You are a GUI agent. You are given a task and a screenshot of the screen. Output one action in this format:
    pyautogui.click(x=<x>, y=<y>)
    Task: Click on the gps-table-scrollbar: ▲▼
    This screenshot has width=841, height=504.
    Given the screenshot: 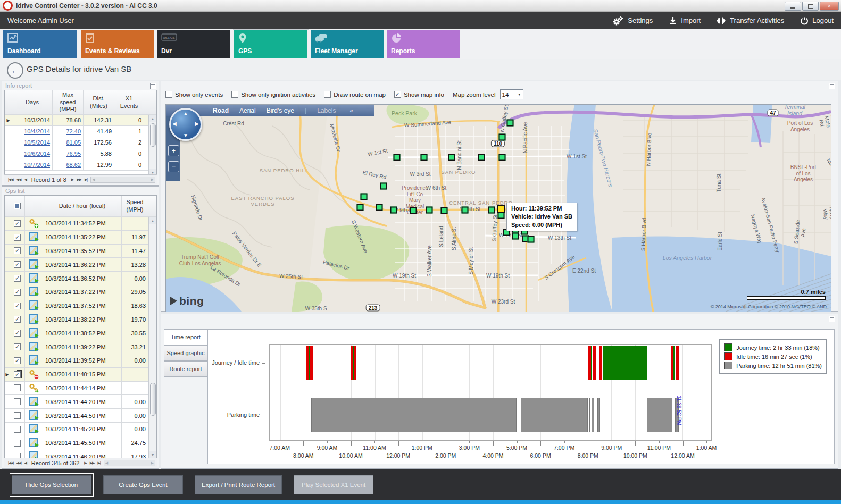 What is the action you would take?
    pyautogui.click(x=152, y=338)
    